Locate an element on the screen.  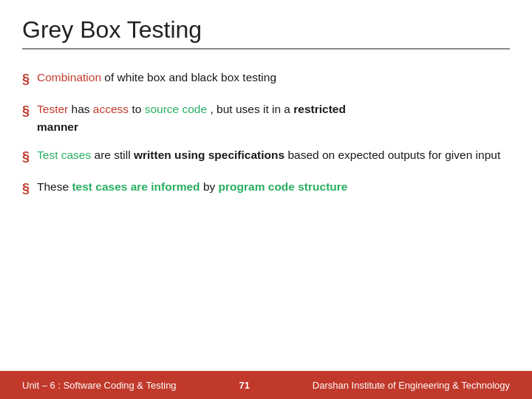
footer-left: Unit – 6 : Software Coding & Testing is located at coordinates (99, 386).